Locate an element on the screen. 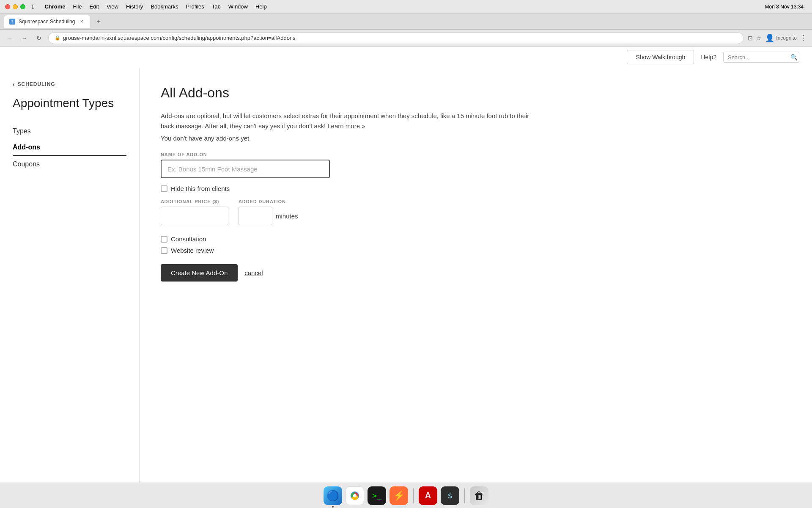  search-input is located at coordinates (757, 58).